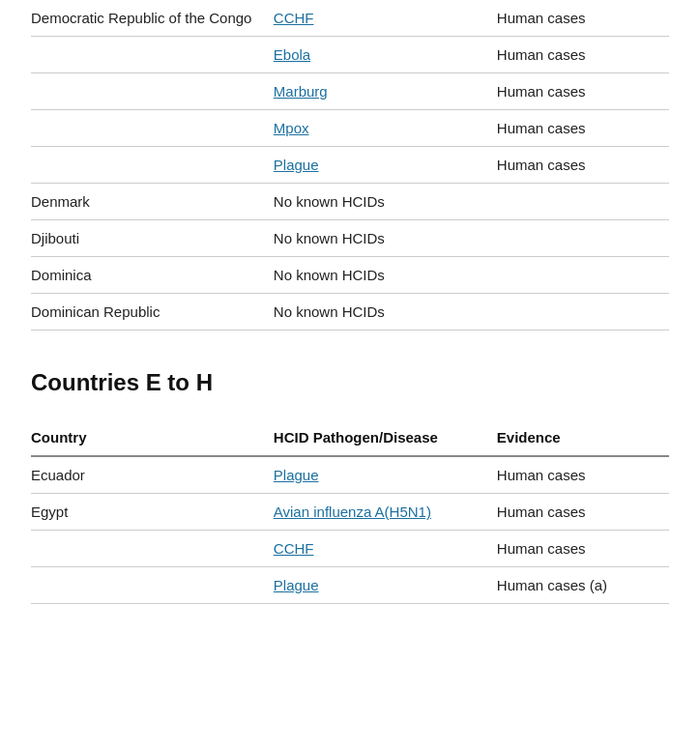 The image size is (700, 748). Describe the element at coordinates (385, 438) in the screenshot. I see `col-pathogen: HCID Pathogen/Disease` at that location.